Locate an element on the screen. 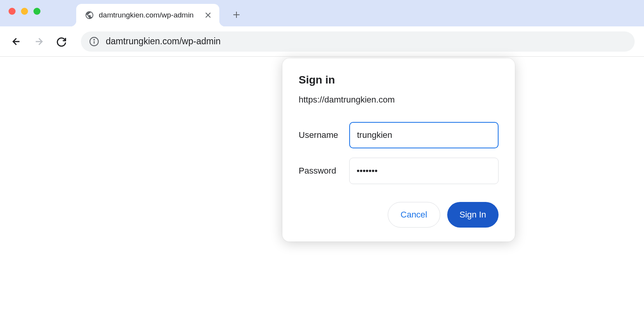 The image size is (644, 327). window-controls is located at coordinates (24, 11).